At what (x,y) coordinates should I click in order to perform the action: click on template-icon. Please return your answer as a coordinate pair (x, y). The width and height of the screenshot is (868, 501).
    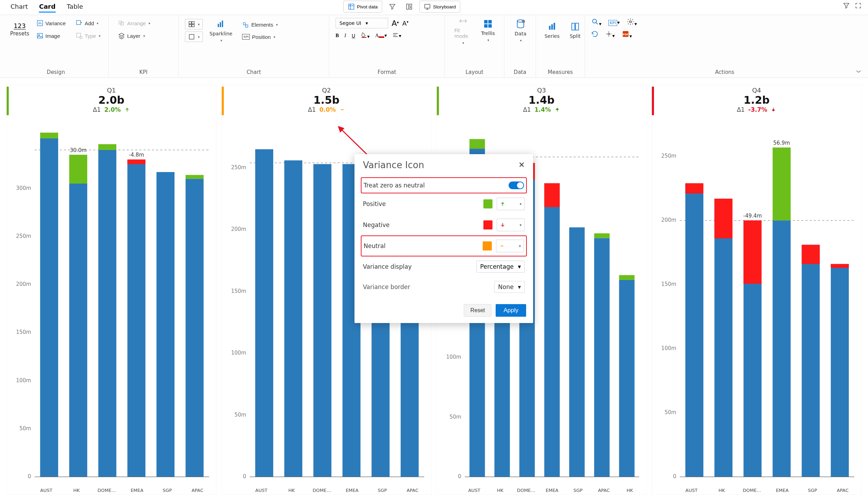
    Looking at the image, I should click on (409, 7).